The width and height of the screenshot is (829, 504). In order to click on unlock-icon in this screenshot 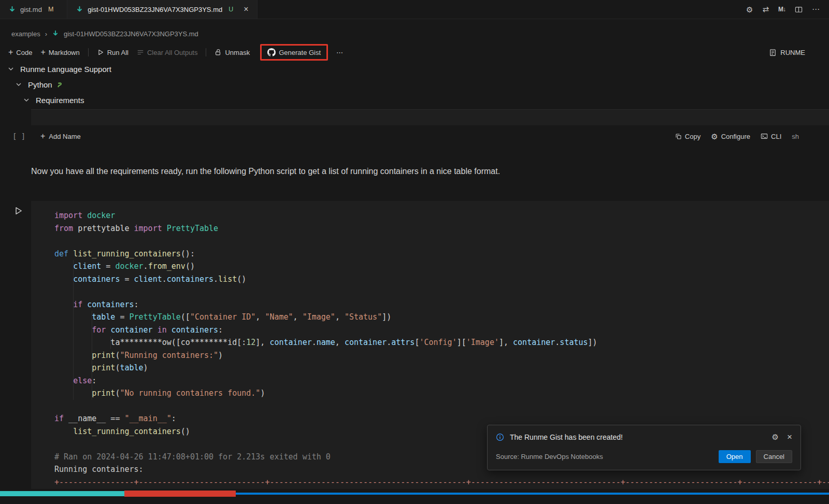, I will do `click(218, 52)`.